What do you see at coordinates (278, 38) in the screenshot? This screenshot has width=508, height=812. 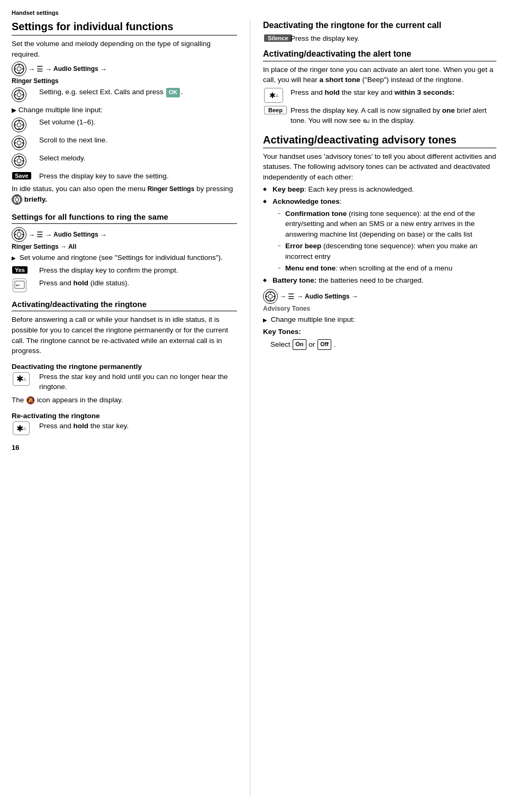 I see `silence-button: Silence` at bounding box center [278, 38].